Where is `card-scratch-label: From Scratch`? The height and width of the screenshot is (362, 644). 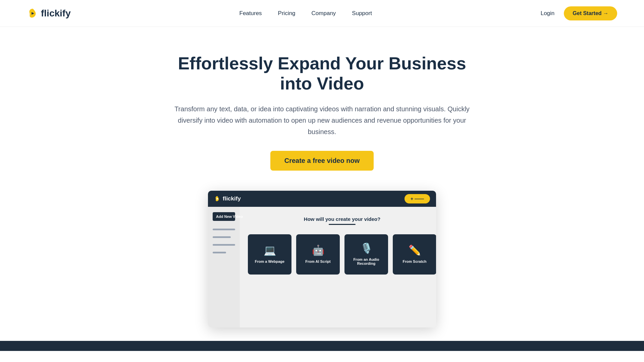 card-scratch-label: From Scratch is located at coordinates (415, 261).